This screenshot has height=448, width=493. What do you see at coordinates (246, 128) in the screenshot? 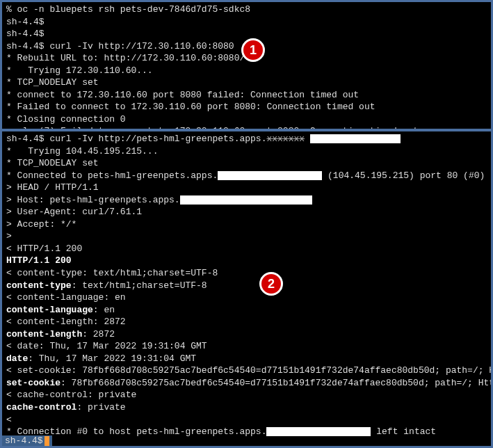
I see `terminal-line: curl: (7) Failed to connect to 172.30.11…` at bounding box center [246, 128].